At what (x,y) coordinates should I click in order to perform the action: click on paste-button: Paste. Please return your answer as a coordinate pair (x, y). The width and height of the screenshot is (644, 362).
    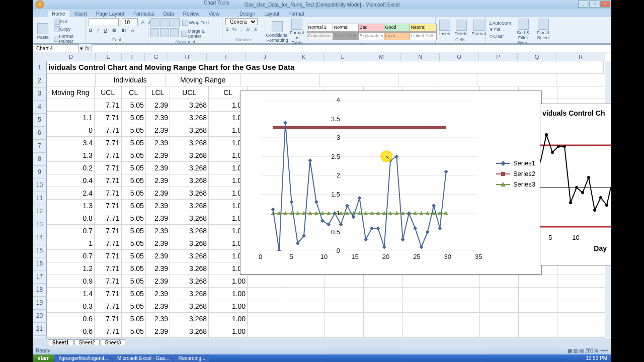
    Looking at the image, I should click on (43, 31).